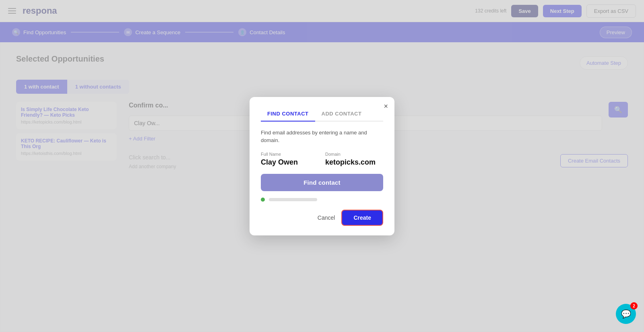 This screenshot has width=644, height=332. I want to click on create-button: Create, so click(362, 218).